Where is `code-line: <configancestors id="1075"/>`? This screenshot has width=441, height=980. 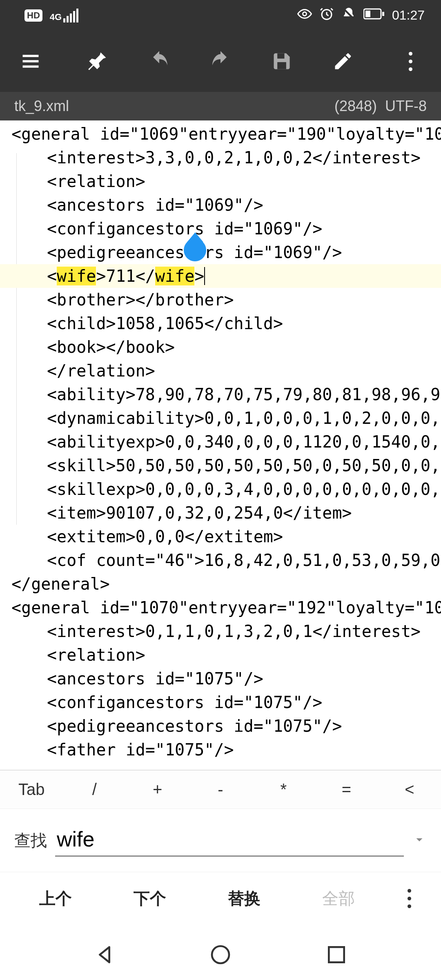 code-line: <configancestors id="1075"/> is located at coordinates (220, 702).